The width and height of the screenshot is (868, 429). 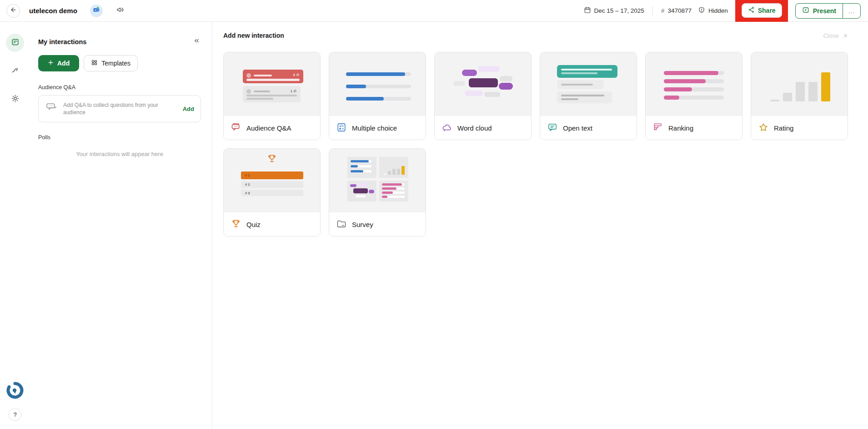 What do you see at coordinates (377, 84) in the screenshot?
I see `multiple-choice-thumbnail` at bounding box center [377, 84].